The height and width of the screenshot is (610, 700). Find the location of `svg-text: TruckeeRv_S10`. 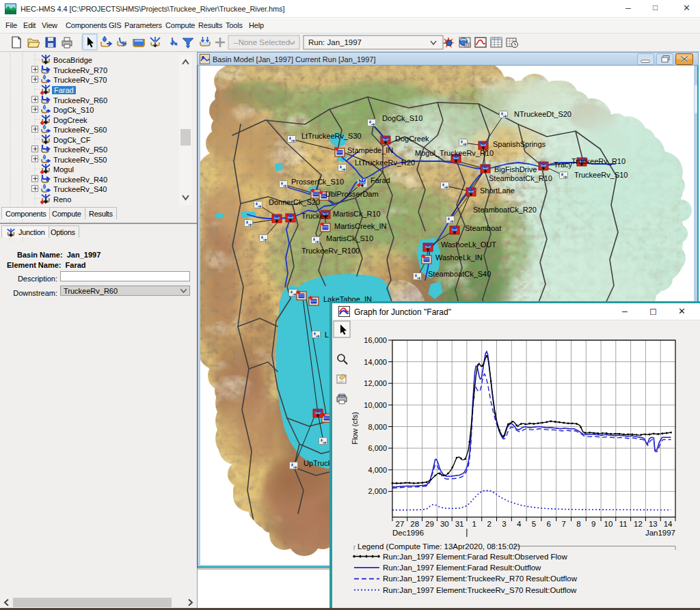

svg-text: TruckeeRv_S10 is located at coordinates (601, 175).